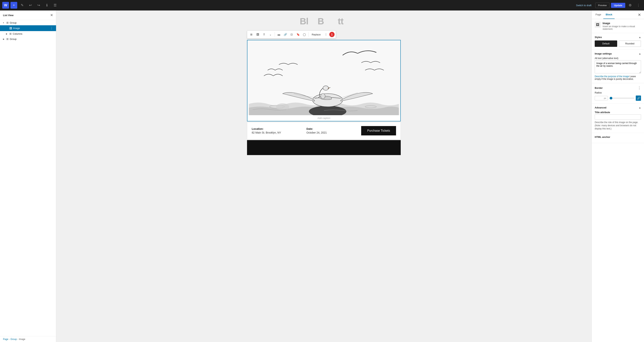 Image resolution: width=644 pixels, height=342 pixels. What do you see at coordinates (30, 5) in the screenshot?
I see `undo-button: ↩` at bounding box center [30, 5].